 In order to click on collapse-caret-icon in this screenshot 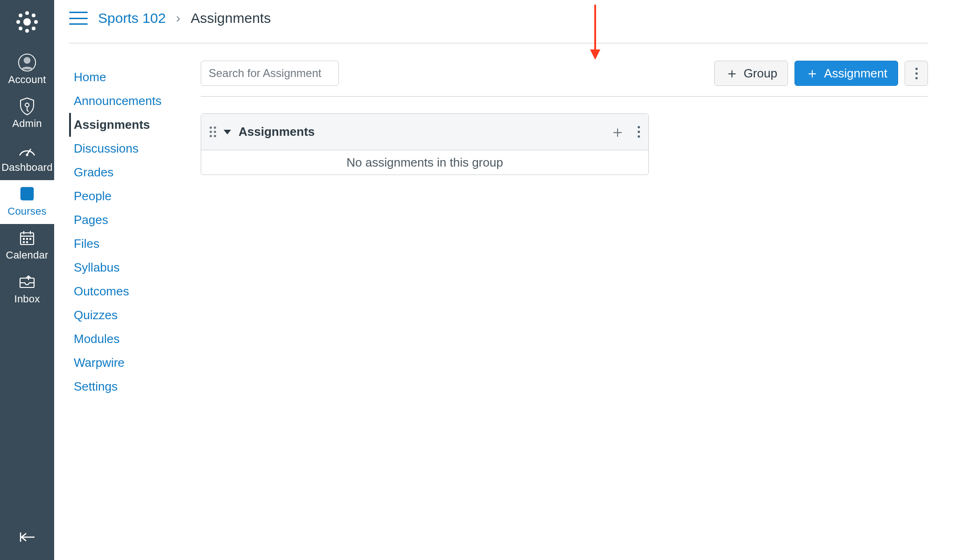, I will do `click(227, 132)`.